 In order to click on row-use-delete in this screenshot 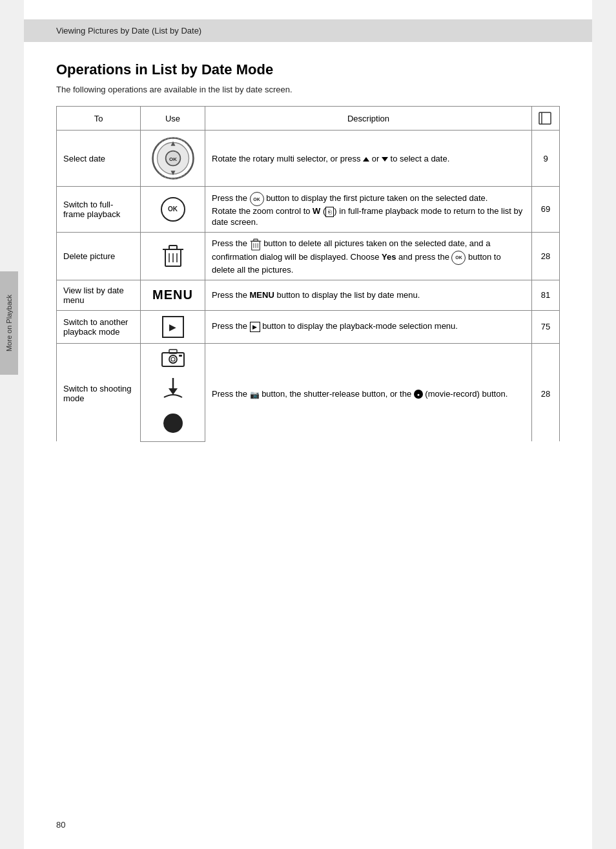, I will do `click(173, 256)`.